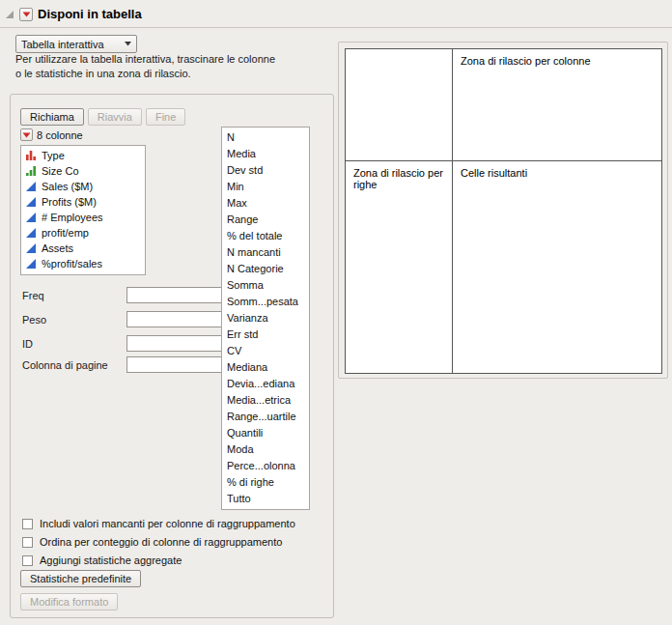 Image resolution: width=672 pixels, height=625 pixels. Describe the element at coordinates (66, 365) in the screenshot. I see `page-column-label: Colonna di pagine` at that location.